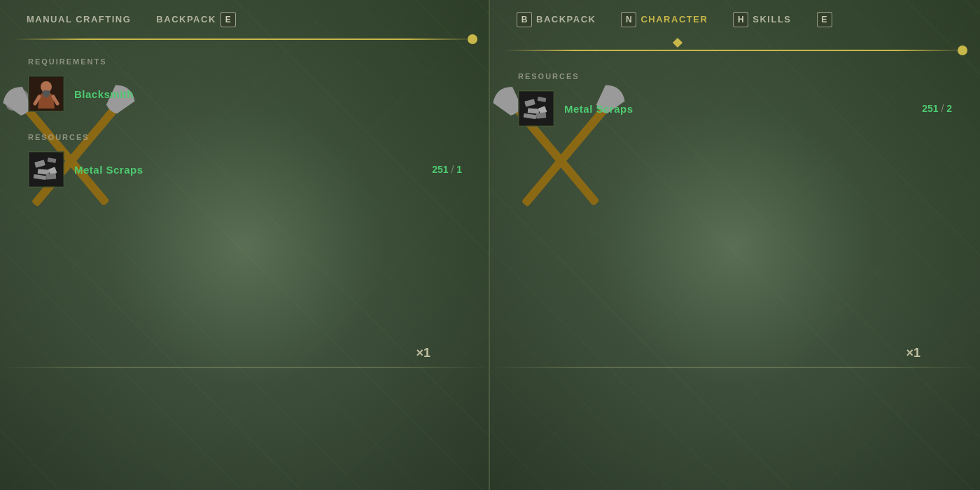  Describe the element at coordinates (674, 20) in the screenshot. I see `nav-character-label: CHARACTER` at that location.